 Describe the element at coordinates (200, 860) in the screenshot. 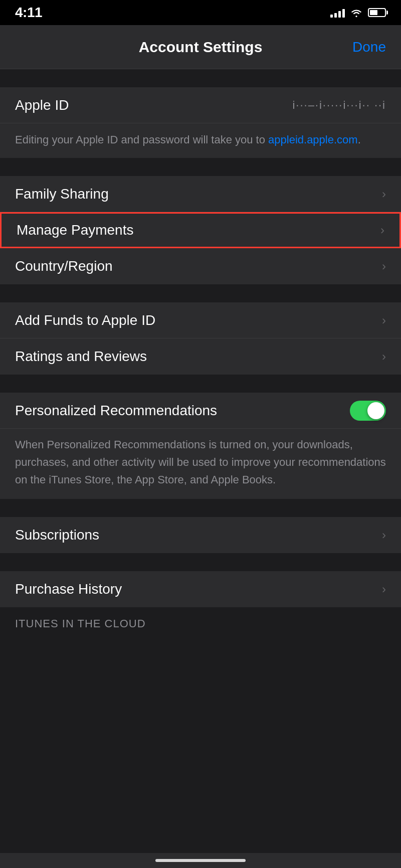

I see `home-indicator` at that location.